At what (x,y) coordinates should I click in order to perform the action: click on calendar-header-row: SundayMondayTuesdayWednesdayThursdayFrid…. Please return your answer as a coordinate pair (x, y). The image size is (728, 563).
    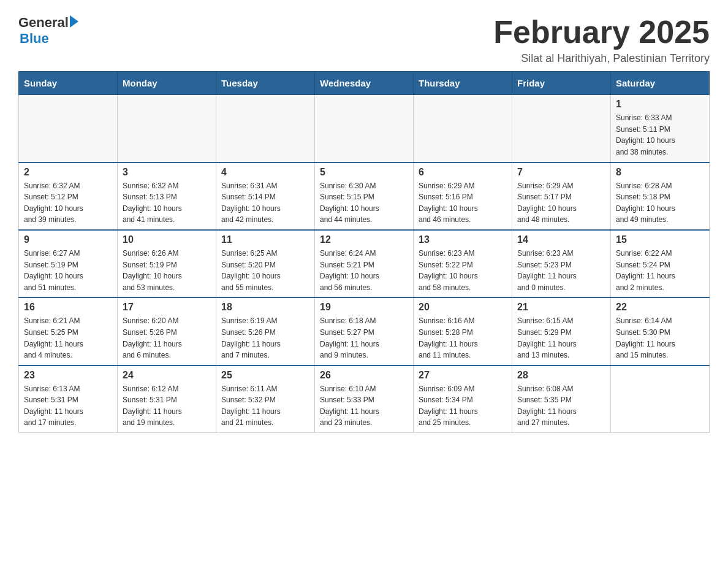
    Looking at the image, I should click on (364, 83).